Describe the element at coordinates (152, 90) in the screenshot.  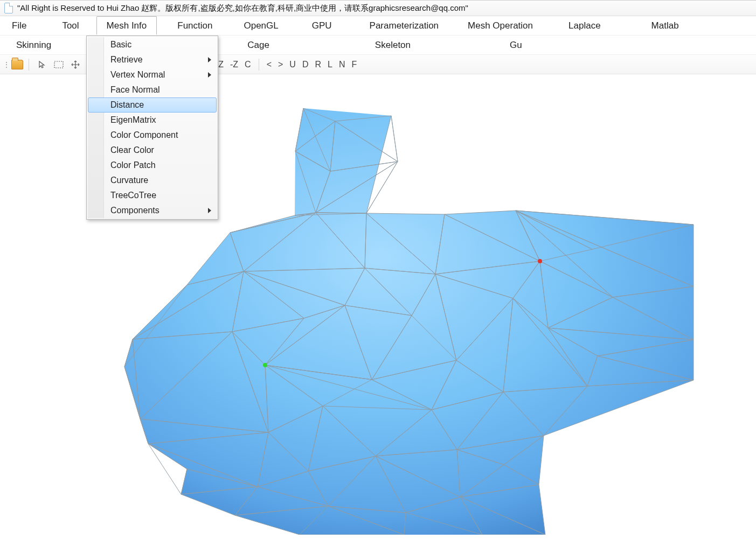
I see `menuitem-face-normal: Face Normal` at that location.